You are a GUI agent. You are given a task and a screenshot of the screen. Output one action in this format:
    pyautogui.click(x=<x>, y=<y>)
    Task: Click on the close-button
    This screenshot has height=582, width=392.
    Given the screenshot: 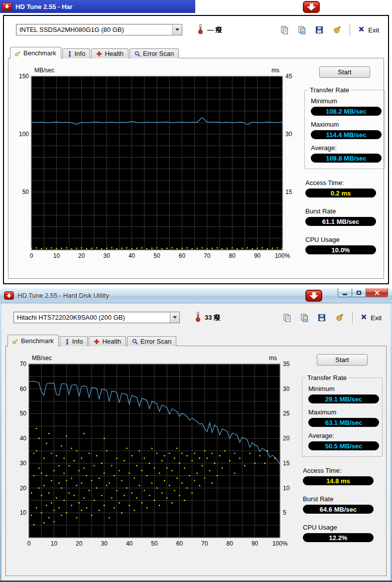 What is the action you would take?
    pyautogui.click(x=377, y=293)
    